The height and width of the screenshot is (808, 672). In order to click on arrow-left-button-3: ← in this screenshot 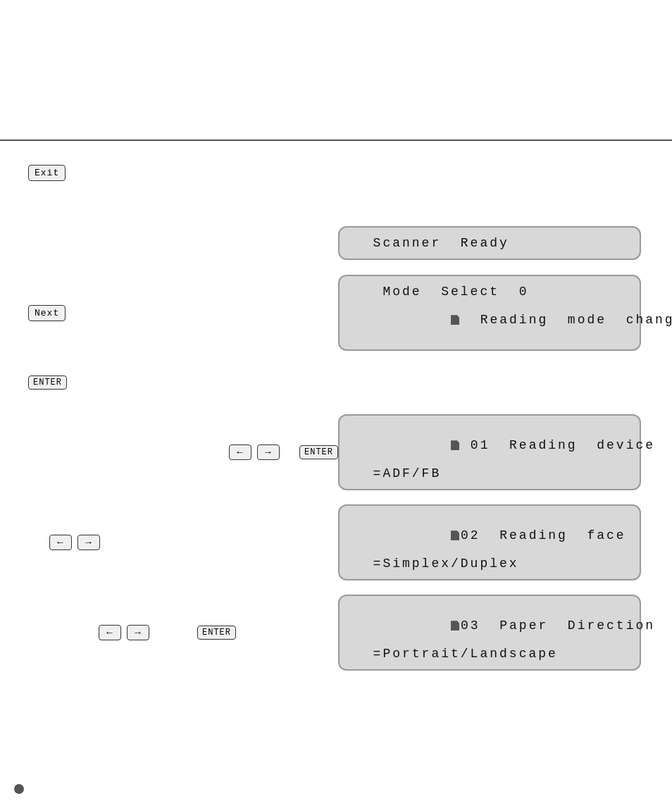, I will do `click(110, 633)`.